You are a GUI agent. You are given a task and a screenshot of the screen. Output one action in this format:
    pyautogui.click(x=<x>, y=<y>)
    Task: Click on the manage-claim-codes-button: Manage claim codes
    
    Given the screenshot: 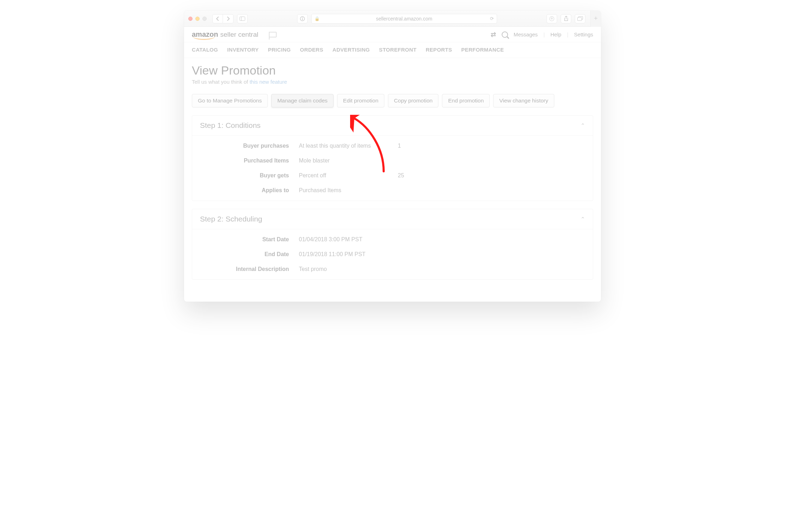 What is the action you would take?
    pyautogui.click(x=302, y=101)
    